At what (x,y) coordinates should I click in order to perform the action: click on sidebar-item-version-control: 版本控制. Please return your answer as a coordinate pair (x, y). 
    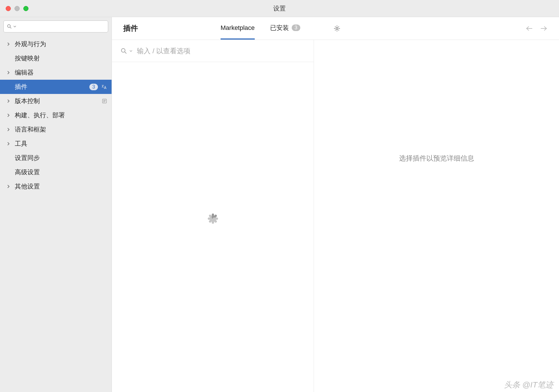
    Looking at the image, I should click on (56, 101).